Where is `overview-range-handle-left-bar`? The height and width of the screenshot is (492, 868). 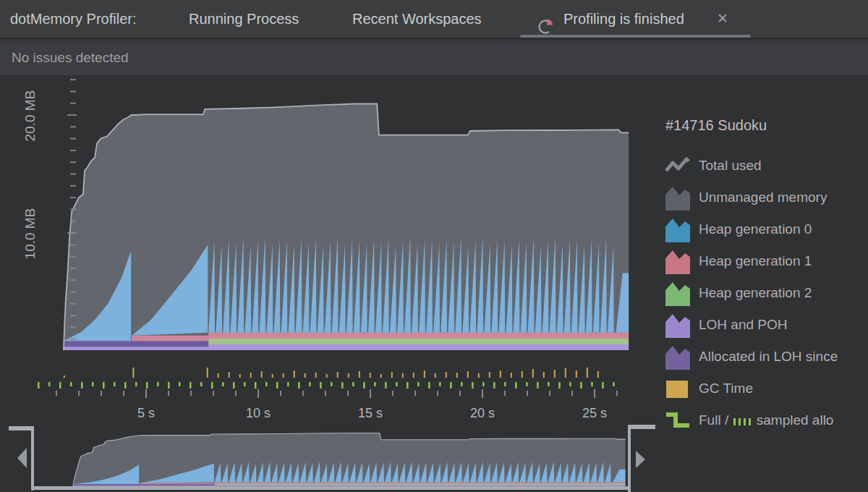 overview-range-handle-left-bar is located at coordinates (33, 459).